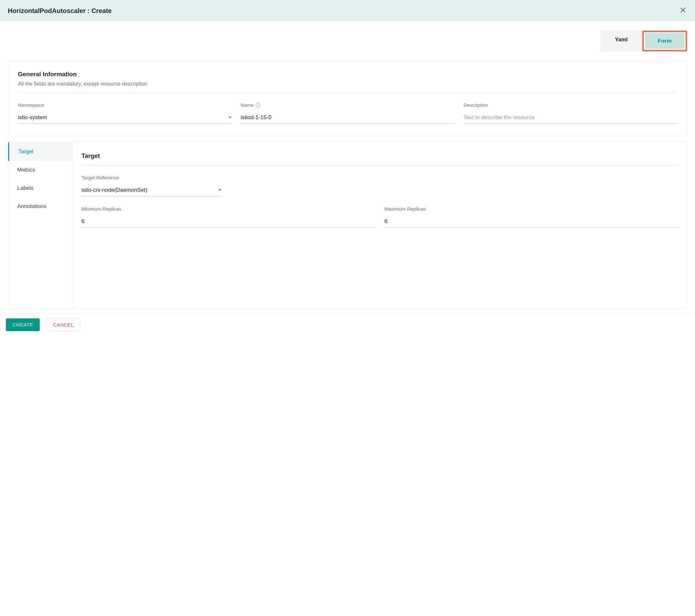  Describe the element at coordinates (40, 188) in the screenshot. I see `sidenav-item-labels: Labels` at that location.